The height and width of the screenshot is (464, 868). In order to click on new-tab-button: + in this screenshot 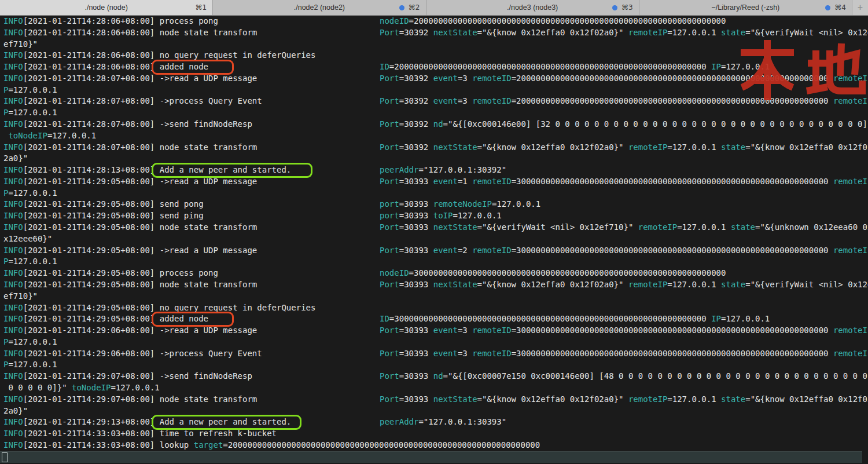, I will do `click(860, 8)`.